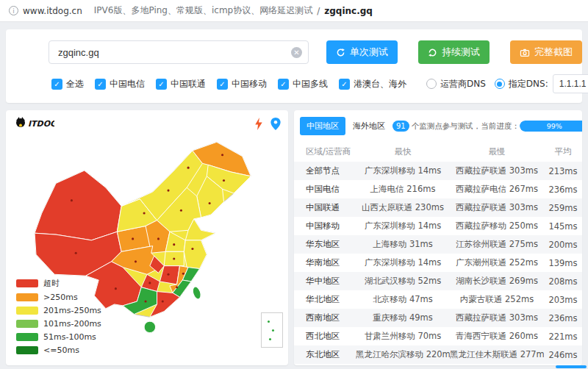 This screenshot has width=588, height=369. Describe the element at coordinates (438, 281) in the screenshot. I see `table-row: 华中地区湖北武汉移动 52ms湖南长沙联通 269ms208ms` at that location.